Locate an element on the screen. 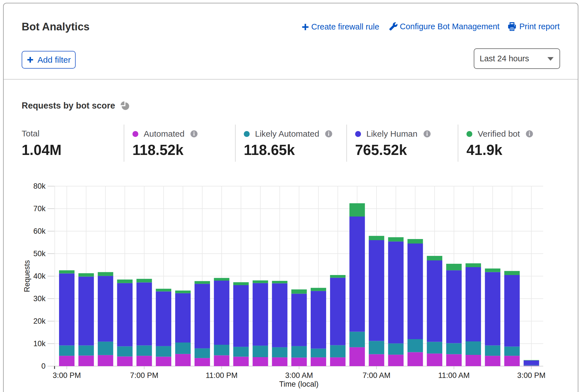 The image size is (582, 392). svg-text: 3:00 AM is located at coordinates (299, 375).